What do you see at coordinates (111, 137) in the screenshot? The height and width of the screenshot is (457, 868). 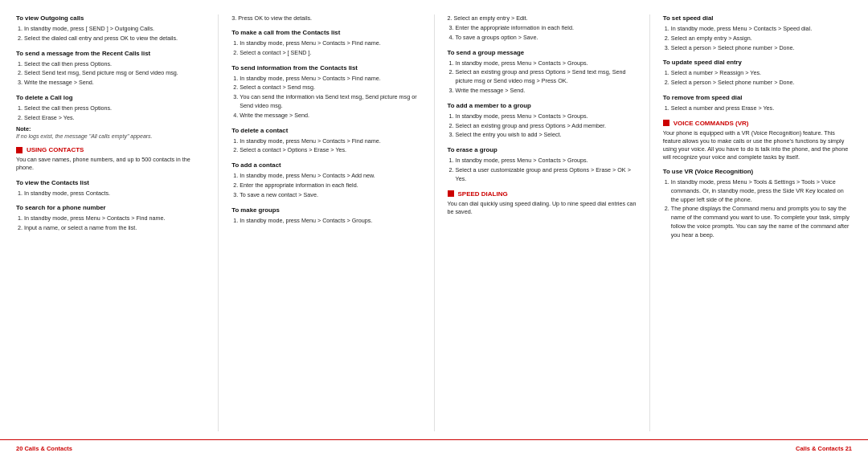 I see `note-text: If no logs exist, the message "All calls…` at bounding box center [111, 137].